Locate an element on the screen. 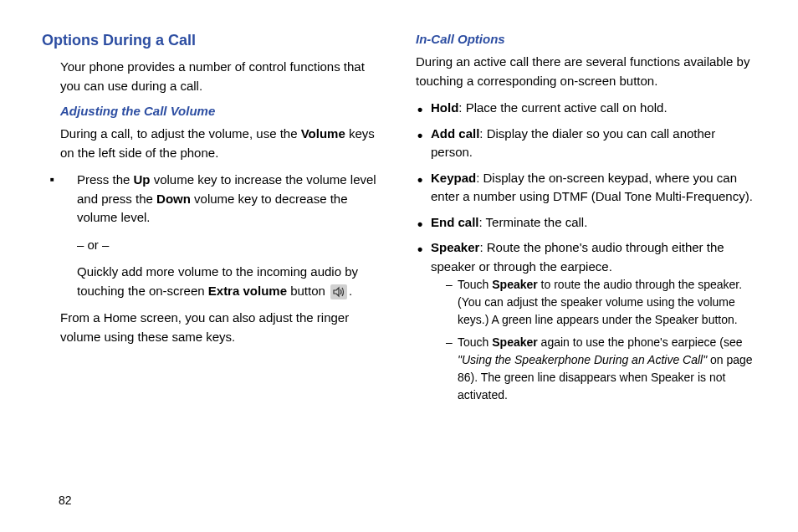 The width and height of the screenshot is (798, 532). or-separator: – or – is located at coordinates (229, 246).